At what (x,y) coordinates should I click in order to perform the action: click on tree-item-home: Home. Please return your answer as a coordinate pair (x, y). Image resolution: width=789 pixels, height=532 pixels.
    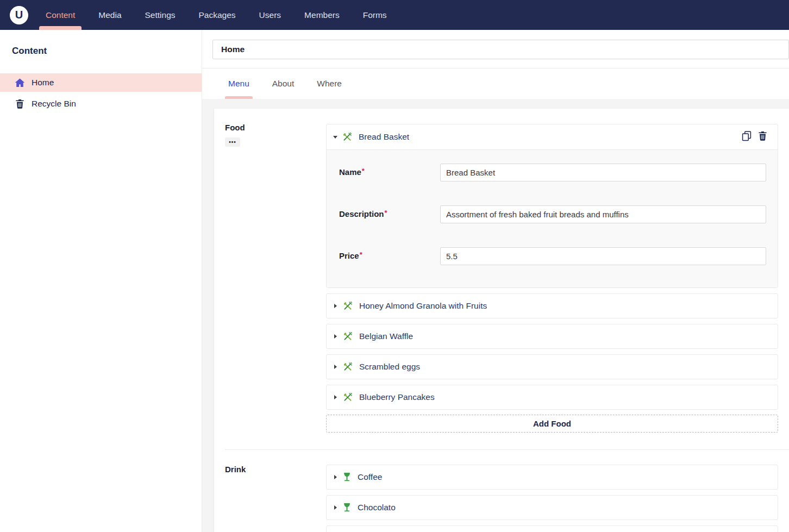
    Looking at the image, I should click on (101, 83).